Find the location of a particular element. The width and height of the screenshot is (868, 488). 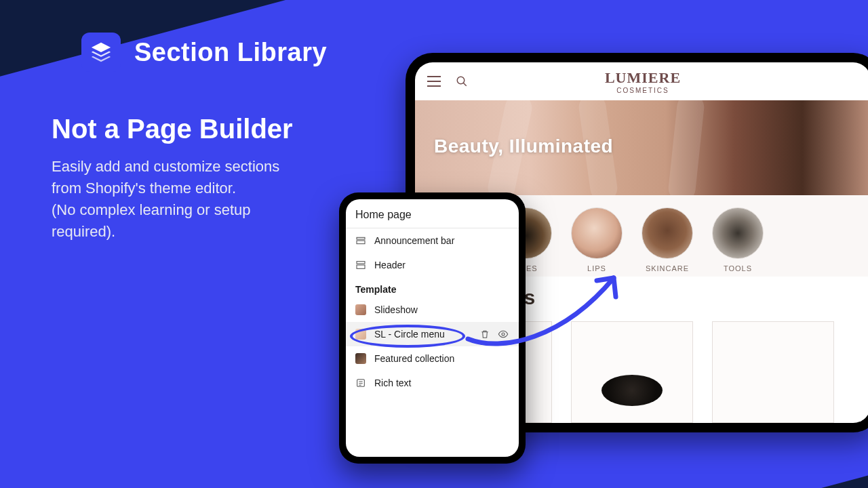

text-icon is located at coordinates (361, 383).